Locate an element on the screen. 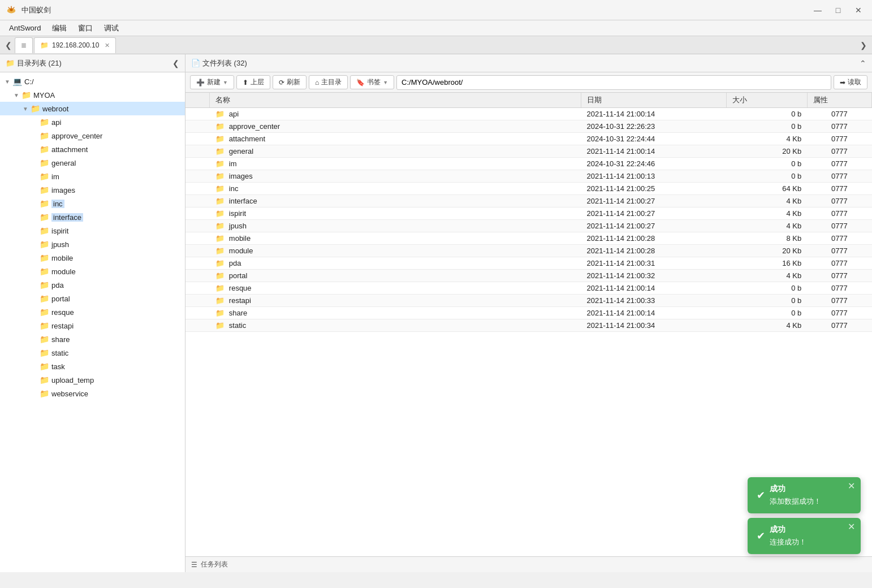  row-name: 📁images is located at coordinates (396, 176).